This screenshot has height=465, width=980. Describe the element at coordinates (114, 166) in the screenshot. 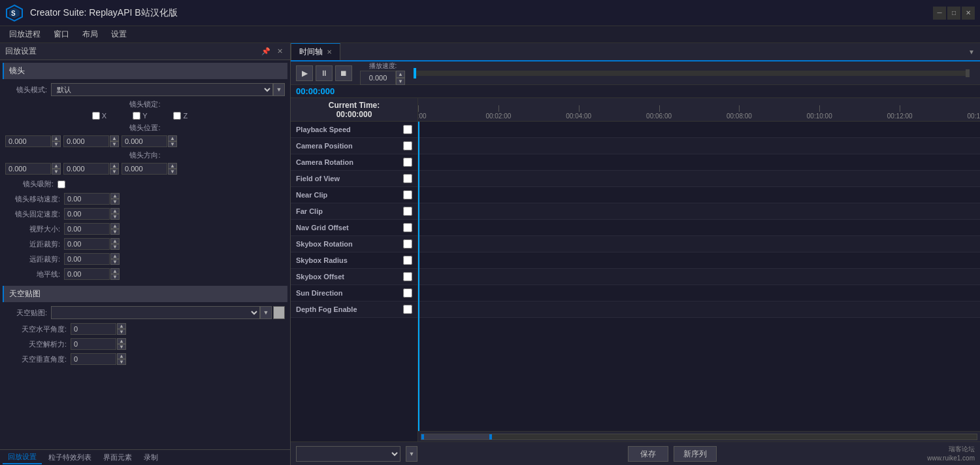

I see `dir-y-up: ▲` at that location.